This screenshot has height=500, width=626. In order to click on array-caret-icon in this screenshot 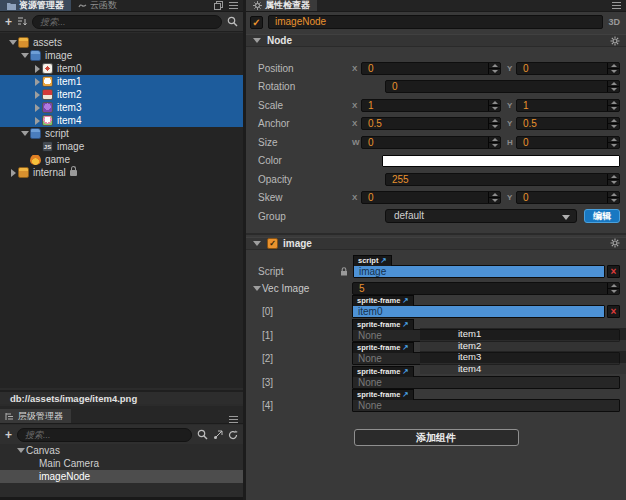, I will do `click(257, 288)`.